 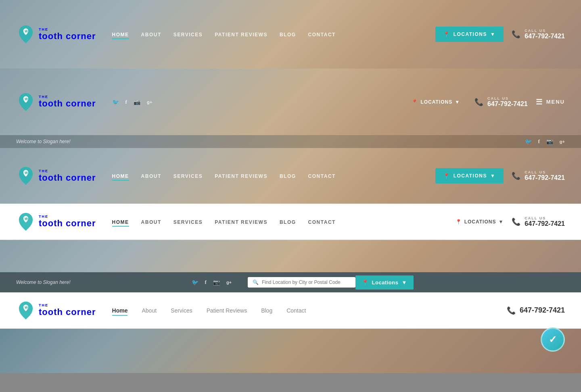 I want to click on nav-contact-v4: CONTACT, so click(x=322, y=222).